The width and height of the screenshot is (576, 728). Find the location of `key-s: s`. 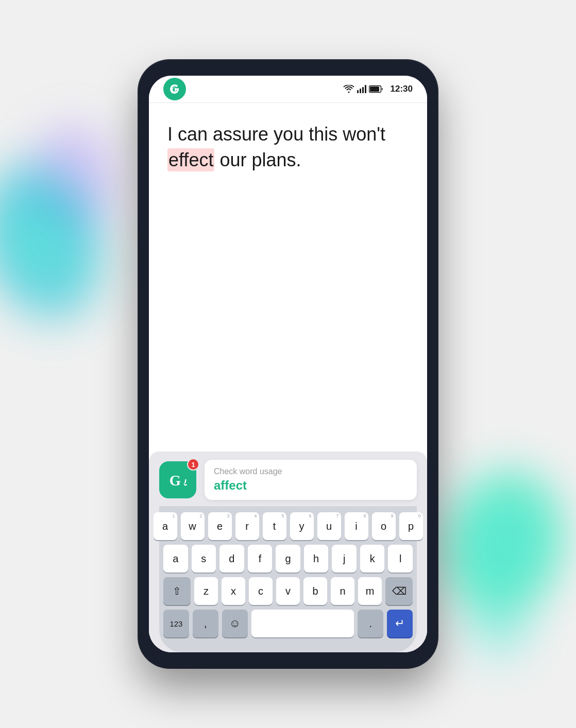

key-s: s is located at coordinates (204, 559).